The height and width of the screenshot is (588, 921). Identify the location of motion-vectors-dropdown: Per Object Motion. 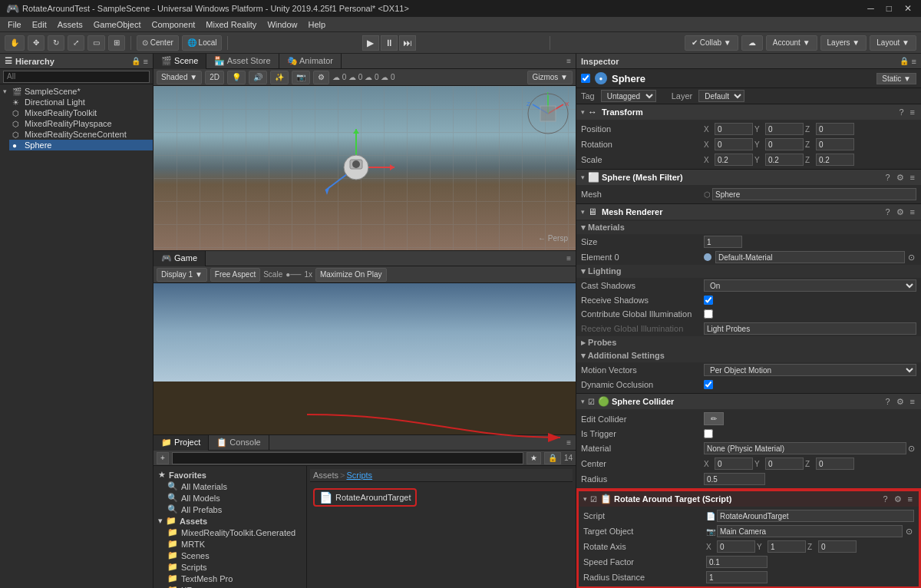
(810, 370).